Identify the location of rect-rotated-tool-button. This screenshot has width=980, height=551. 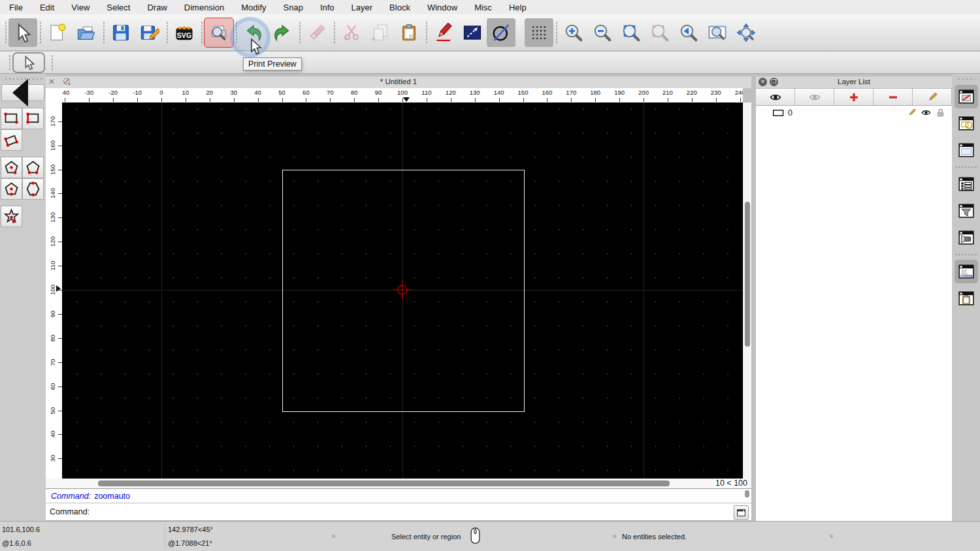
(12, 140).